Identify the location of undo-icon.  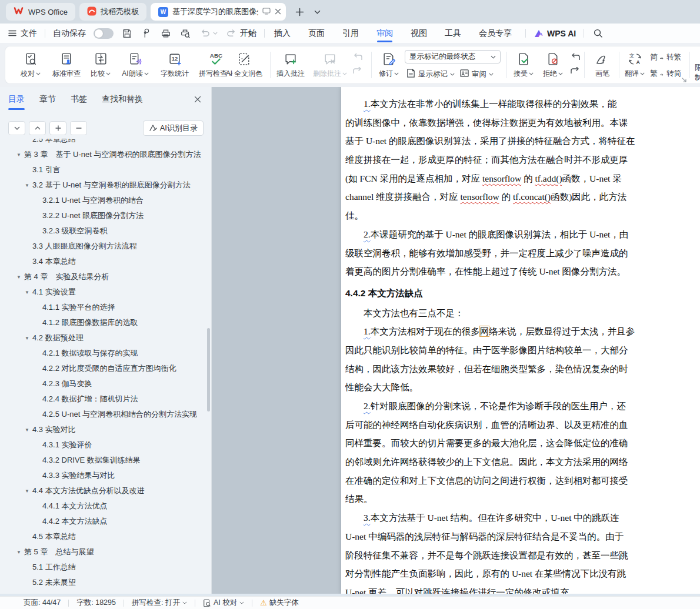
(205, 34).